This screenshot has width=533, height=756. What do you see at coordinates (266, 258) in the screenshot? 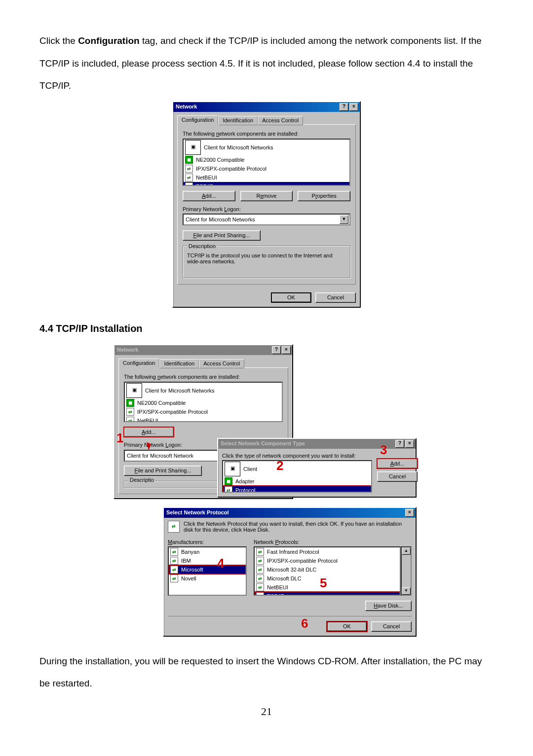
I see `description-text: TCP/IP is the protocol you use to connec…` at bounding box center [266, 258].